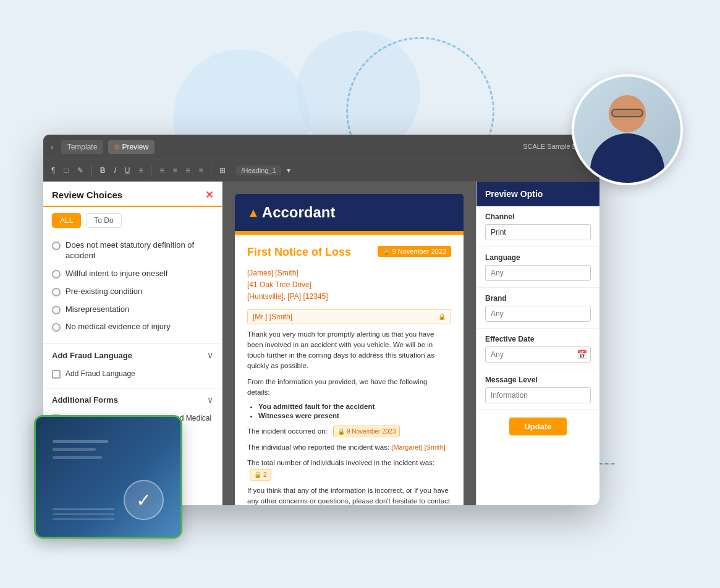  What do you see at coordinates (349, 495) in the screenshot?
I see `followup-para: If you think that any of the information…` at bounding box center [349, 495].